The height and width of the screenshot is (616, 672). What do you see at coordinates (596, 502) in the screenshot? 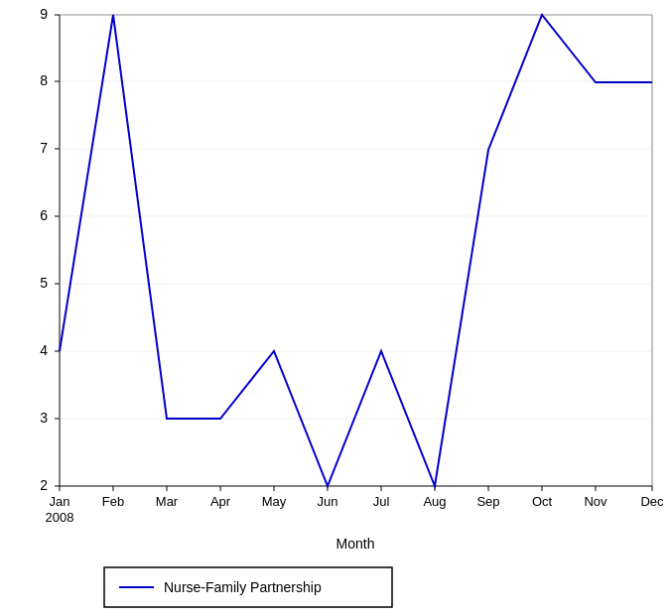
I see `x-label-nov: Nov` at bounding box center [596, 502].